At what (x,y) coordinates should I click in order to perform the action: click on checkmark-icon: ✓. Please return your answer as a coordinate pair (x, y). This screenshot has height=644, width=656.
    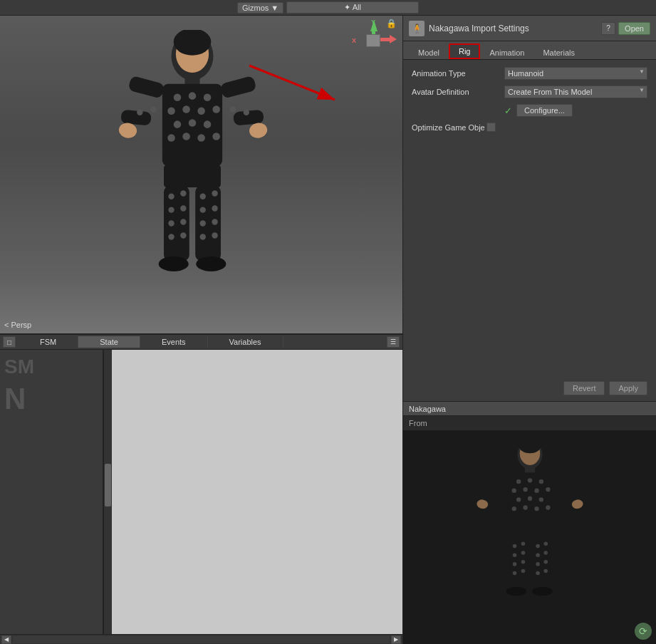
    Looking at the image, I should click on (509, 111).